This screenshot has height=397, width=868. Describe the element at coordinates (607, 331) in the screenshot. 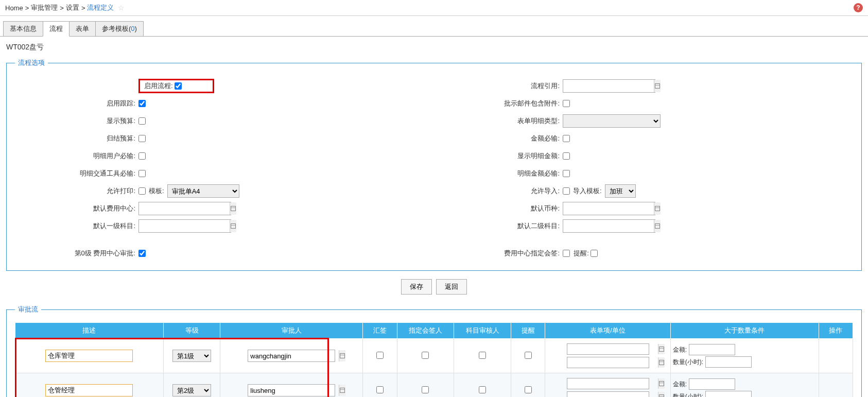

I see `th-form-item-unit: 表单项/单位` at that location.